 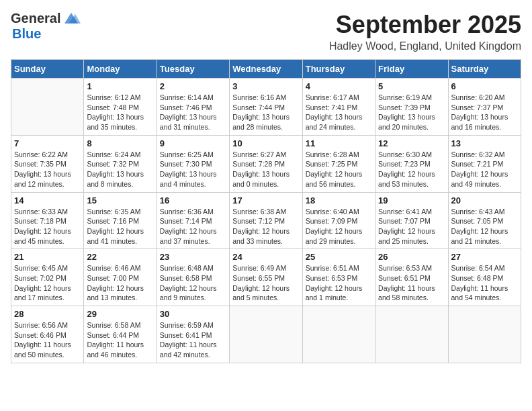 What do you see at coordinates (266, 164) in the screenshot?
I see `calendar-cell: 10Sunrise: 6:27 AMSunset: 7:28 PMDayligh…` at bounding box center [266, 164].